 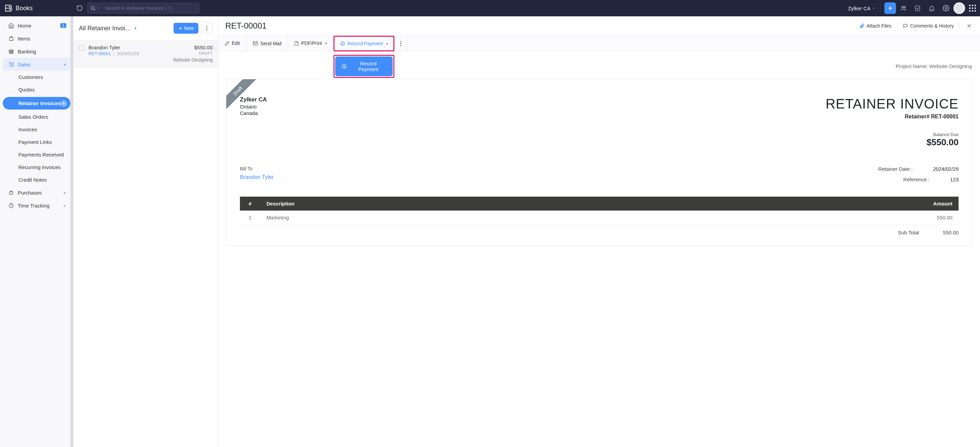 What do you see at coordinates (37, 154) in the screenshot?
I see `sidebar-item-payments-received: Payments Received` at bounding box center [37, 154].